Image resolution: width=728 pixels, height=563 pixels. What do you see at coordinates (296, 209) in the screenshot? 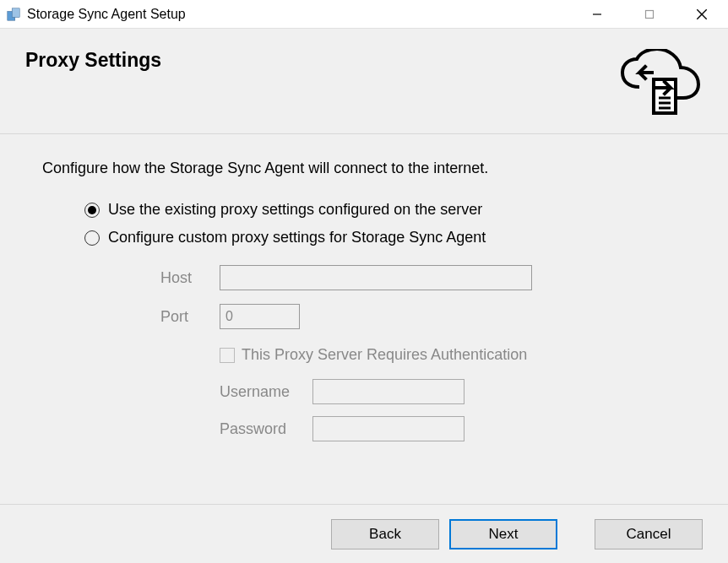
I see `radio-existing-label: Use the existing proxy settings configur…` at bounding box center [296, 209].